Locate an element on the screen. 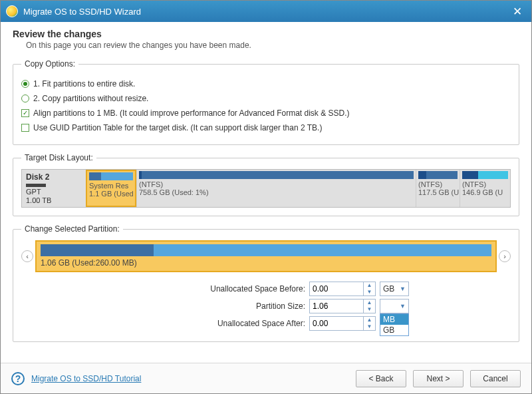 The width and height of the screenshot is (532, 394). partition-ntfs-4: (NTFS) 146.9 GB (U is located at coordinates (485, 188).